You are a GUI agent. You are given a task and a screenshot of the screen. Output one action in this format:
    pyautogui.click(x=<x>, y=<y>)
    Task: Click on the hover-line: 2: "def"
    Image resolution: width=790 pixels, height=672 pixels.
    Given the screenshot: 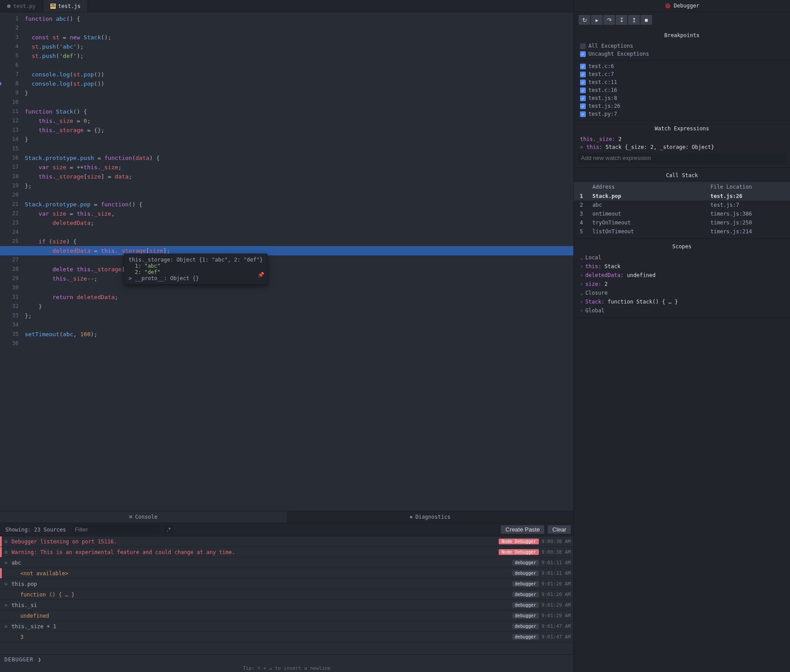 What is the action you would take?
    pyautogui.click(x=195, y=272)
    